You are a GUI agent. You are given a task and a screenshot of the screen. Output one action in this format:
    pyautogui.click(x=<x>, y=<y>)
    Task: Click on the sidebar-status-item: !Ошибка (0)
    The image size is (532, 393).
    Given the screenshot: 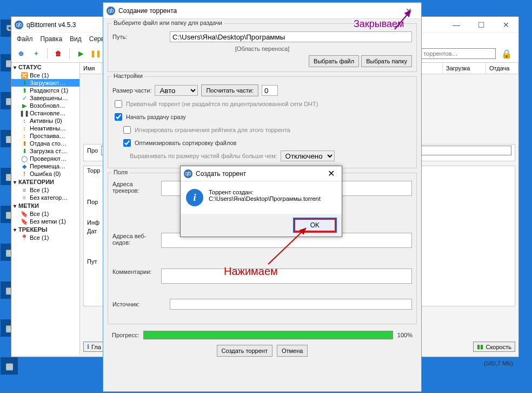 What is the action you would take?
    pyautogui.click(x=45, y=174)
    